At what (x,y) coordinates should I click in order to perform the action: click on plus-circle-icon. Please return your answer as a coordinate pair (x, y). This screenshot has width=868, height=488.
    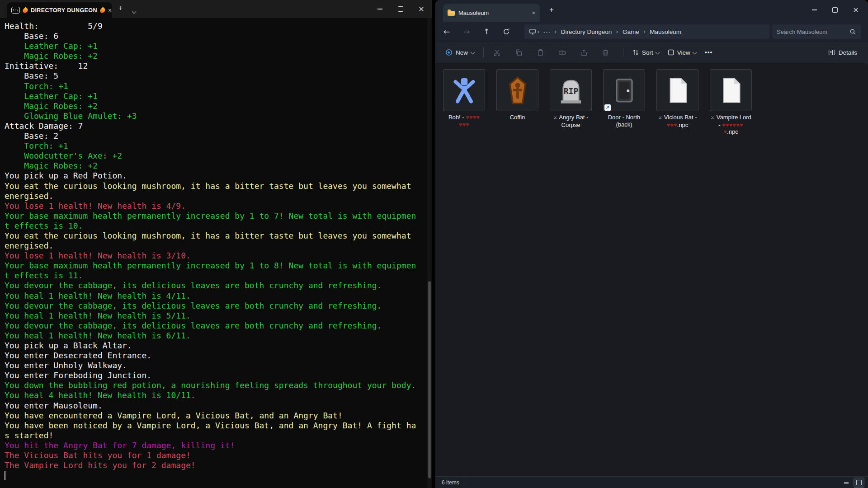
    Looking at the image, I should click on (449, 52).